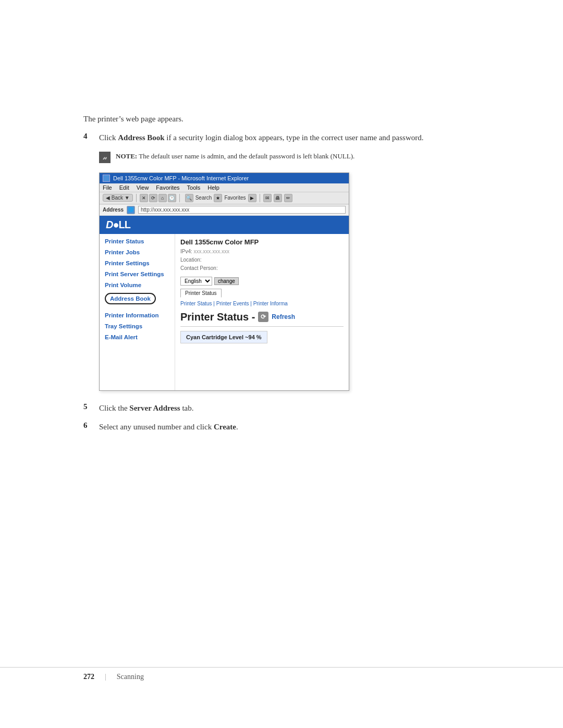 The height and width of the screenshot is (728, 563). What do you see at coordinates (235, 156) in the screenshot?
I see `note-text: NOTE: The default user name is admin, an…` at bounding box center [235, 156].